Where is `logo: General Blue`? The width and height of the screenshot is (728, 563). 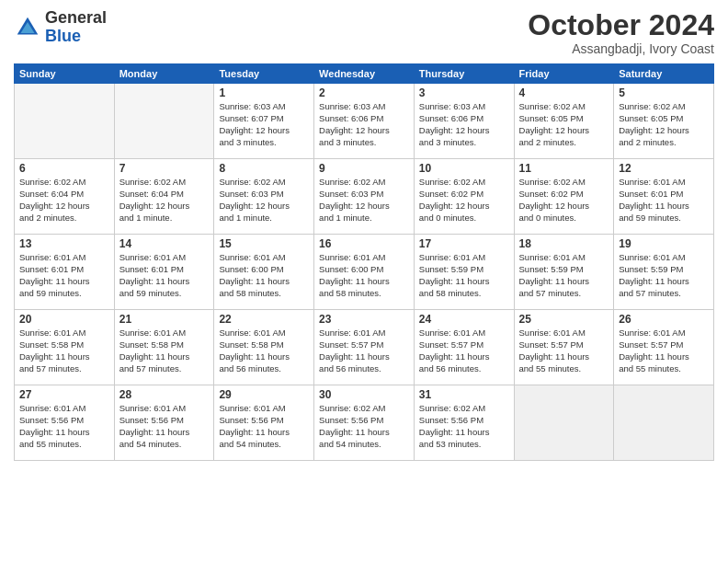 logo: General Blue is located at coordinates (61, 28).